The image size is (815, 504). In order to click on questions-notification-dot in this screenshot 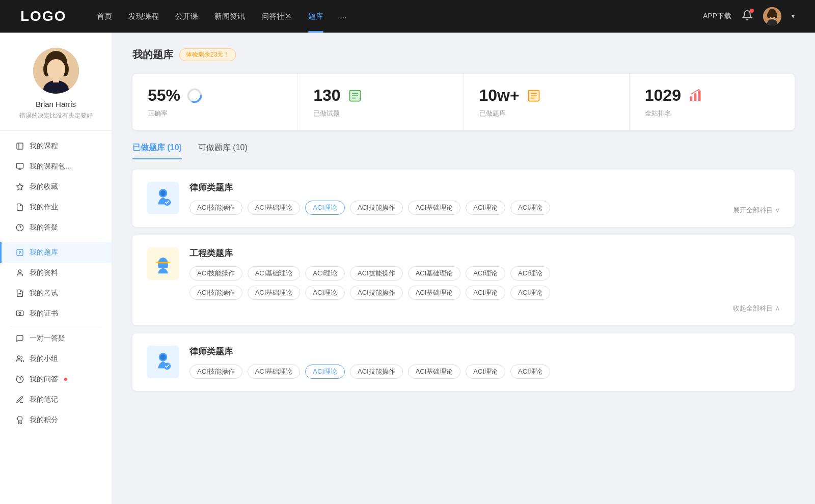, I will do `click(66, 379)`.